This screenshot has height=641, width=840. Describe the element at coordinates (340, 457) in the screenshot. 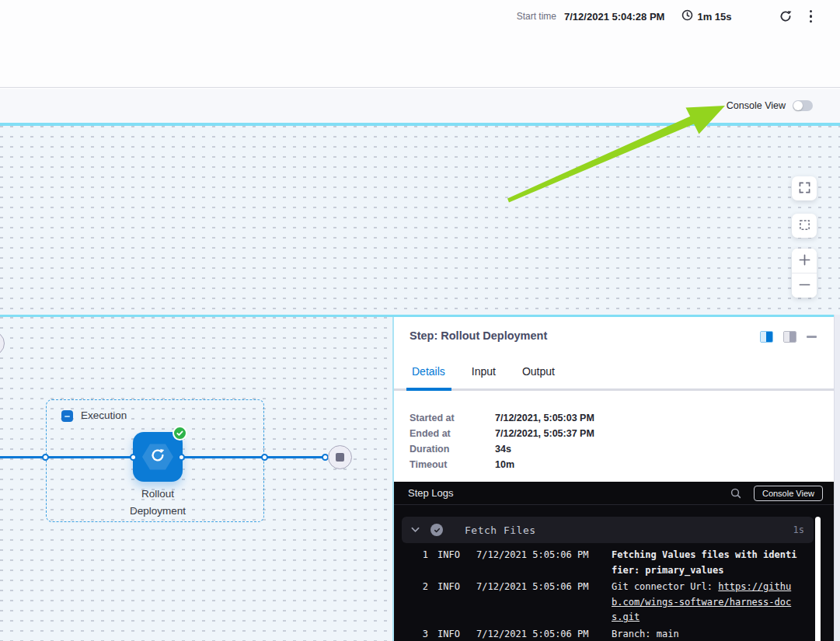

I see `stop-icon` at that location.